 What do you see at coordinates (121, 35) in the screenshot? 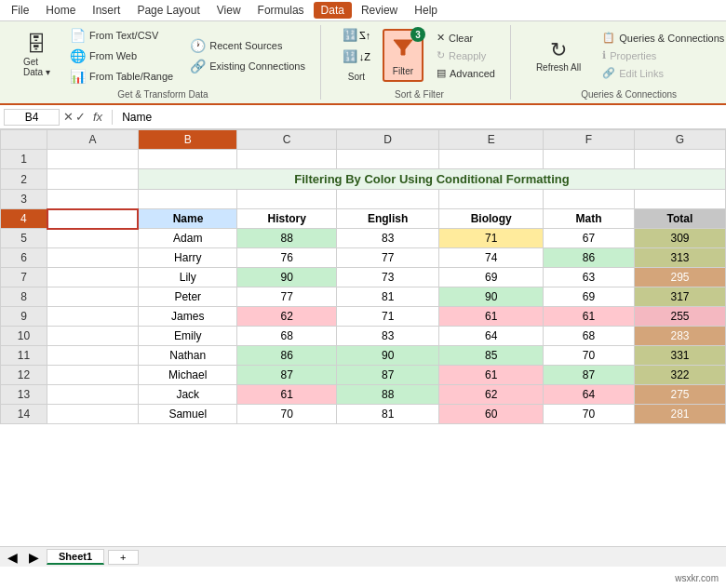
I see `from-text-button: 📄 From Text/CSV` at bounding box center [121, 35].